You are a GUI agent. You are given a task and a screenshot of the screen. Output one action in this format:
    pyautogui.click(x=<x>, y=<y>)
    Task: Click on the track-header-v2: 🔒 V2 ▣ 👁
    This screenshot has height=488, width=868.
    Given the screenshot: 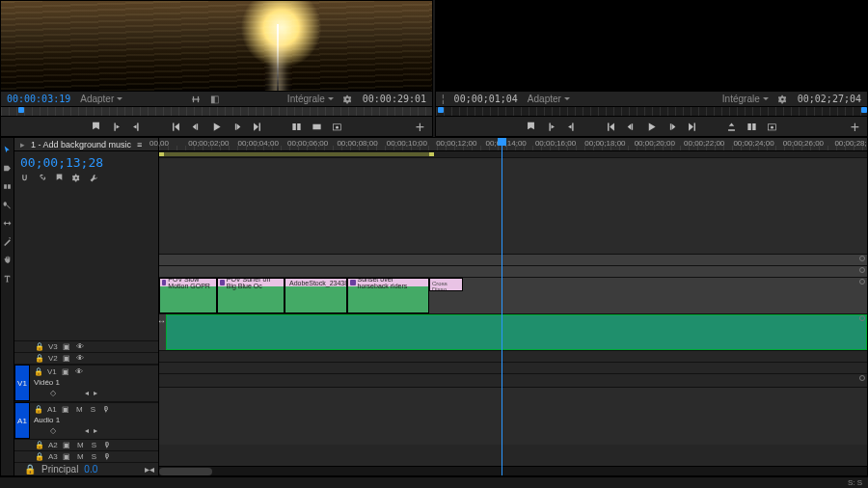 What is the action you would take?
    pyautogui.click(x=87, y=358)
    